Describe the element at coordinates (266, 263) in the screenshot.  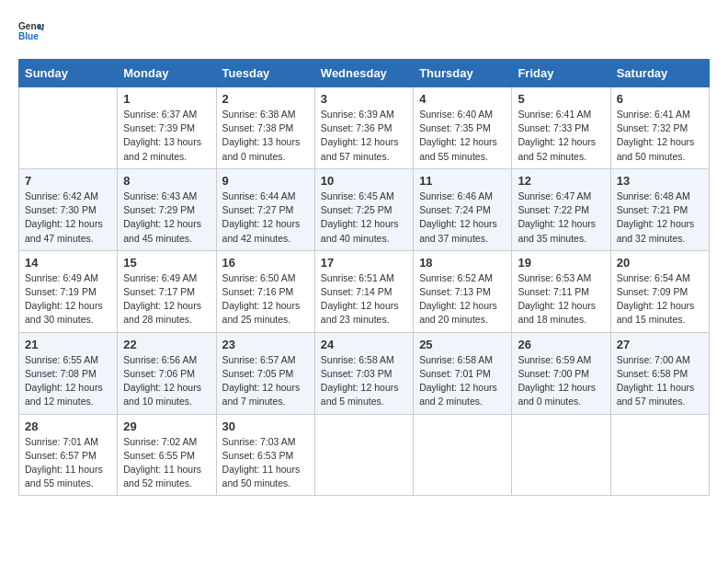
I see `day-number: 16` at that location.